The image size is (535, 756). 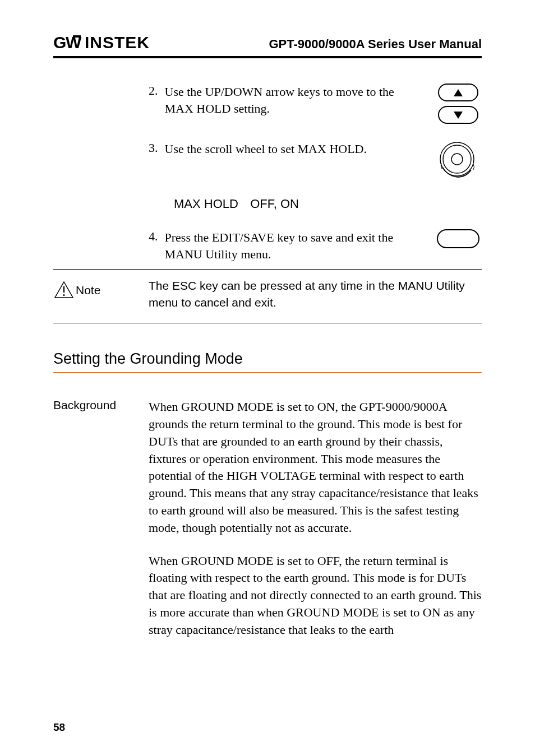 I want to click on page-header: G W INSTEK GPT-9000/9000A Series User Ma…, so click(x=268, y=46).